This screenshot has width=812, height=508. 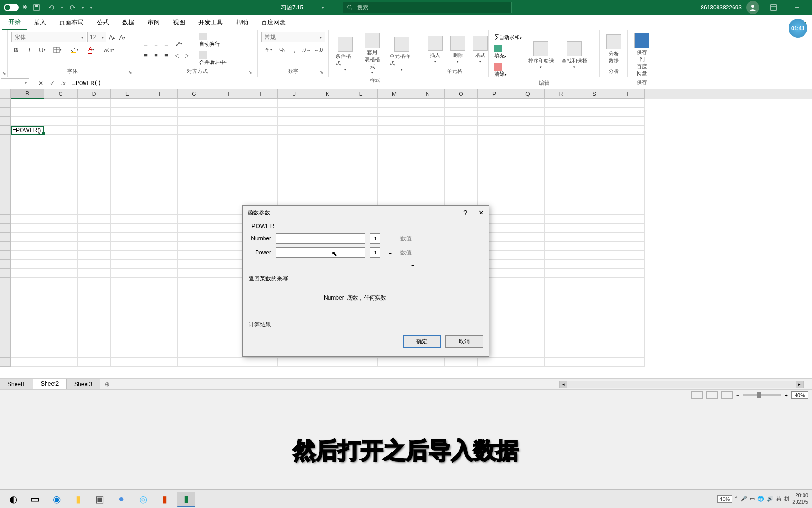 What do you see at coordinates (642, 55) in the screenshot?
I see `save-baidu-button: 保存到 百度网盘` at bounding box center [642, 55].